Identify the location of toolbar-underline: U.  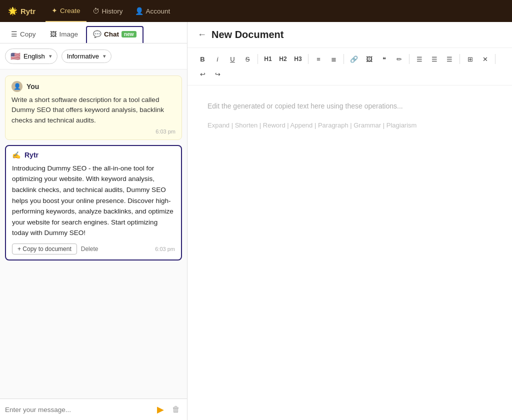
(232, 59).